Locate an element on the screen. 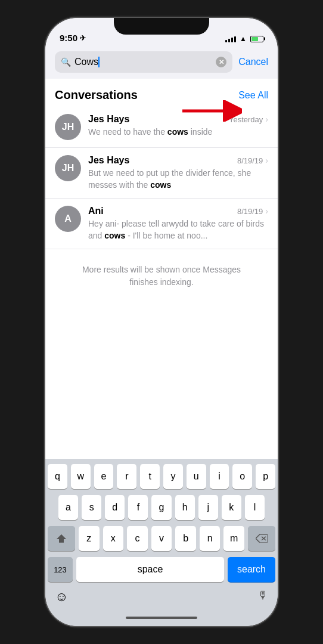 This screenshot has width=323, height=644. key-z: z is located at coordinates (89, 538).